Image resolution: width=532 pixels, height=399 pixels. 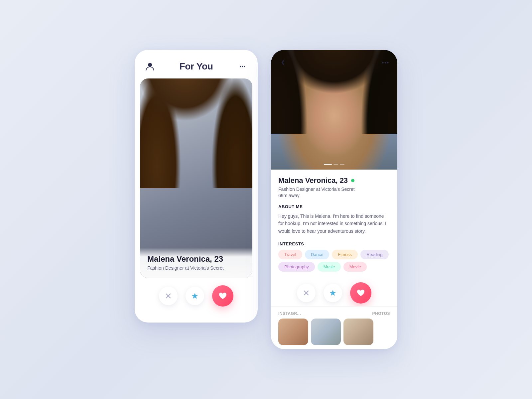 What do you see at coordinates (242, 66) in the screenshot?
I see `chat-icon` at bounding box center [242, 66].